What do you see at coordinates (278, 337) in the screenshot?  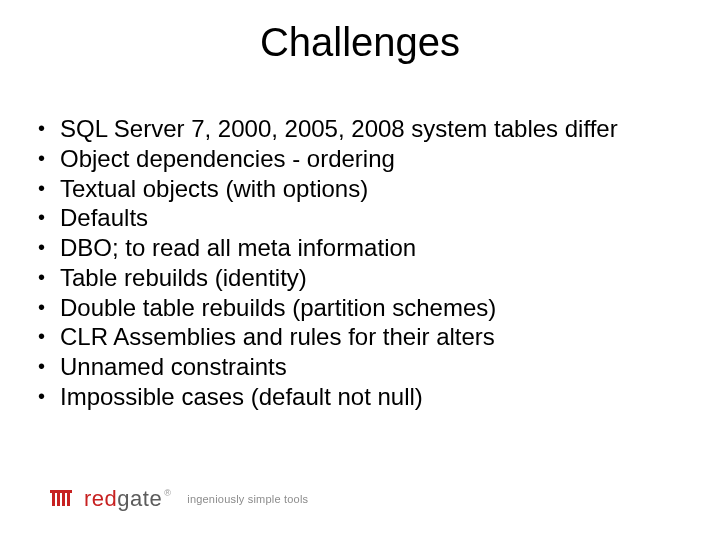 I see `bullet-text: CLR Assemblies and rules for their alter…` at bounding box center [278, 337].